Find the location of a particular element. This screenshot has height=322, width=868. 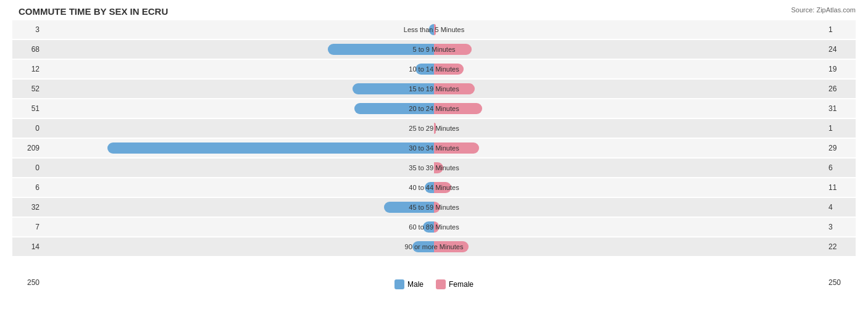

source-label: Source: ZipAtlas.com is located at coordinates (824, 10).